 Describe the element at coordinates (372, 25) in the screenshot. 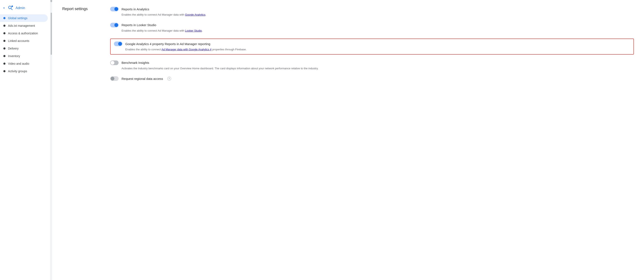

I see `setting-header-reports-in-looker: Reports in Looker Studio` at that location.